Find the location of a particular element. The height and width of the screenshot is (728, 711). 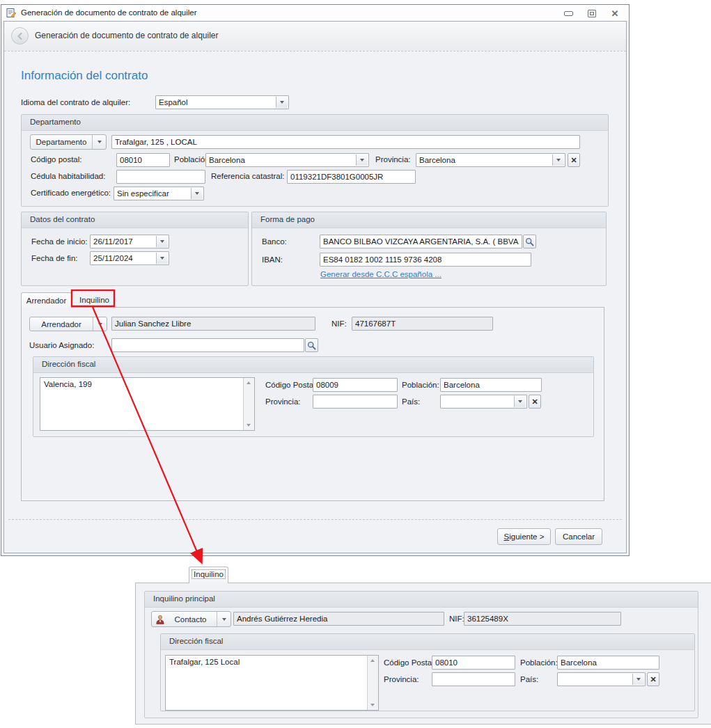

language-select: Español is located at coordinates (222, 102).